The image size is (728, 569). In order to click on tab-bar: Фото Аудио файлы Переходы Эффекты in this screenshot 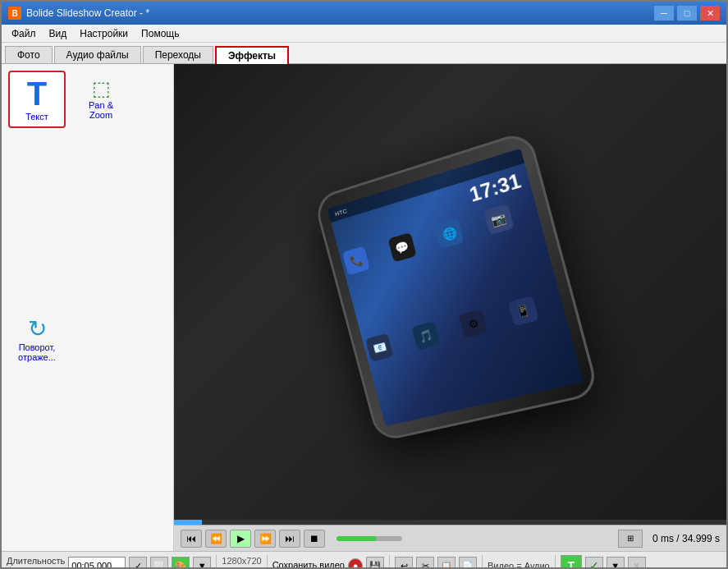, I will do `click(364, 53)`.